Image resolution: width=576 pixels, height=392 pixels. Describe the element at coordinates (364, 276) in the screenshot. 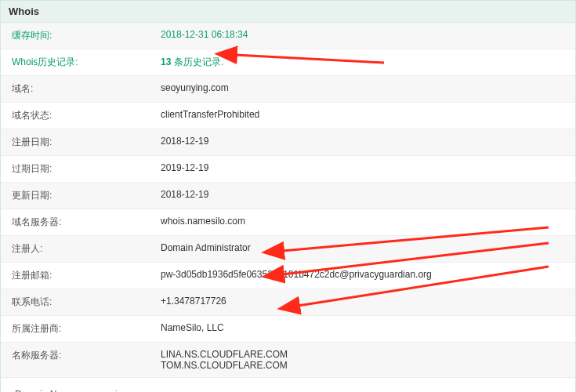

I see `value-reg-email: pw-3d05db1936d5fe0635213101b472c2dc@priv…` at that location.